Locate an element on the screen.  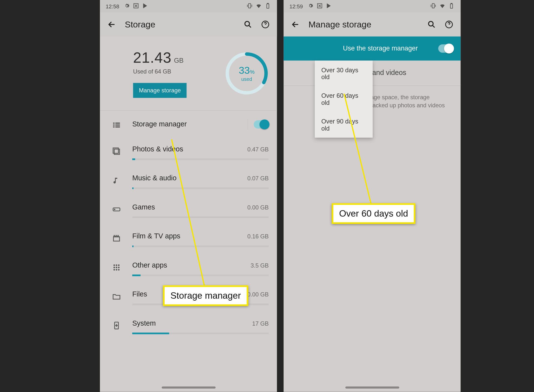
gamepad-icon is located at coordinates (117, 208).